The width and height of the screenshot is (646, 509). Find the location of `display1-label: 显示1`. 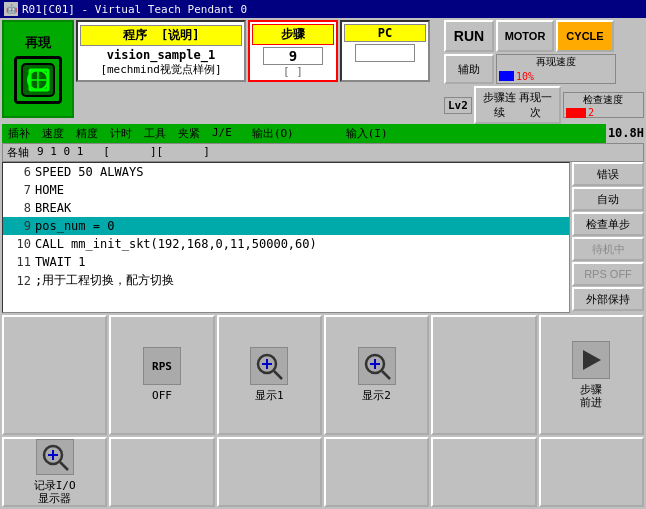

display1-label: 显示1 is located at coordinates (270, 396).